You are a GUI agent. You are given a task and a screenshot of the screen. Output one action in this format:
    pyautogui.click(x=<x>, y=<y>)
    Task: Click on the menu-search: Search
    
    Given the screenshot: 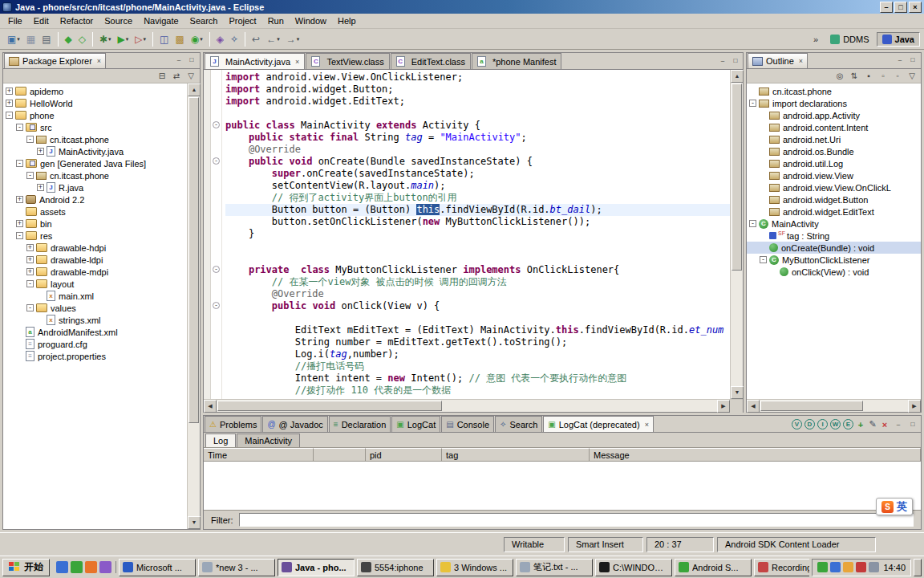 What is the action you would take?
    pyautogui.click(x=204, y=21)
    